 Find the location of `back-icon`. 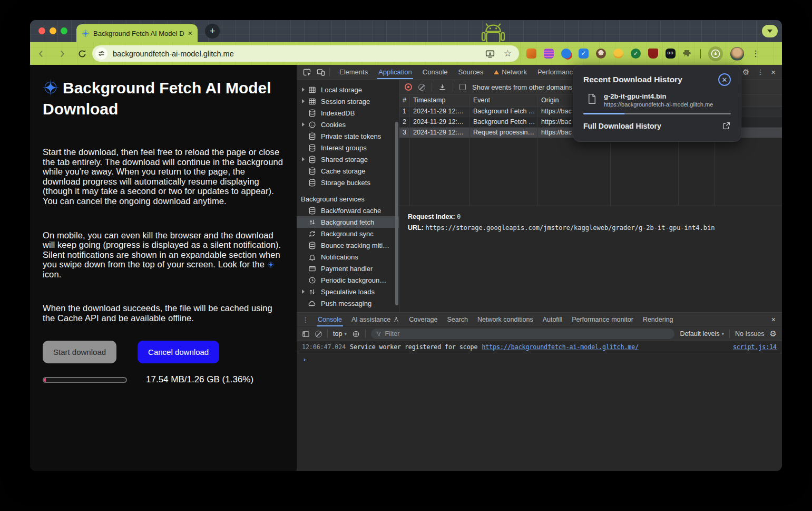

back-icon is located at coordinates (41, 54).